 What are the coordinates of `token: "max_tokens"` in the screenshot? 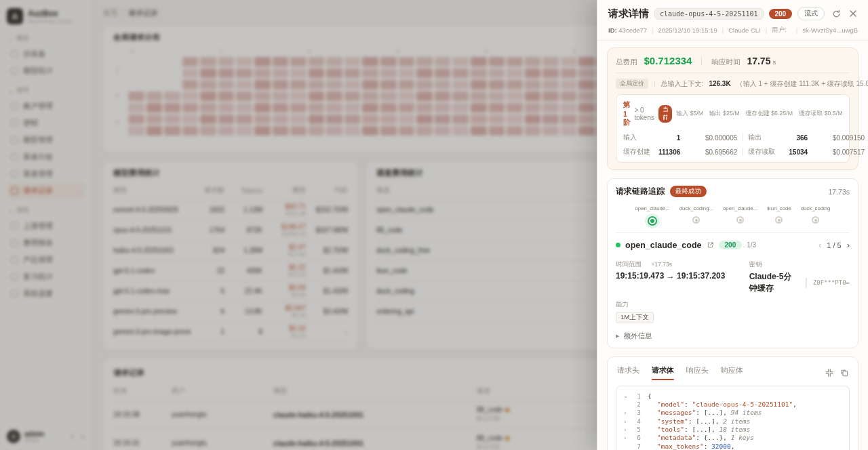 It's located at (681, 446).